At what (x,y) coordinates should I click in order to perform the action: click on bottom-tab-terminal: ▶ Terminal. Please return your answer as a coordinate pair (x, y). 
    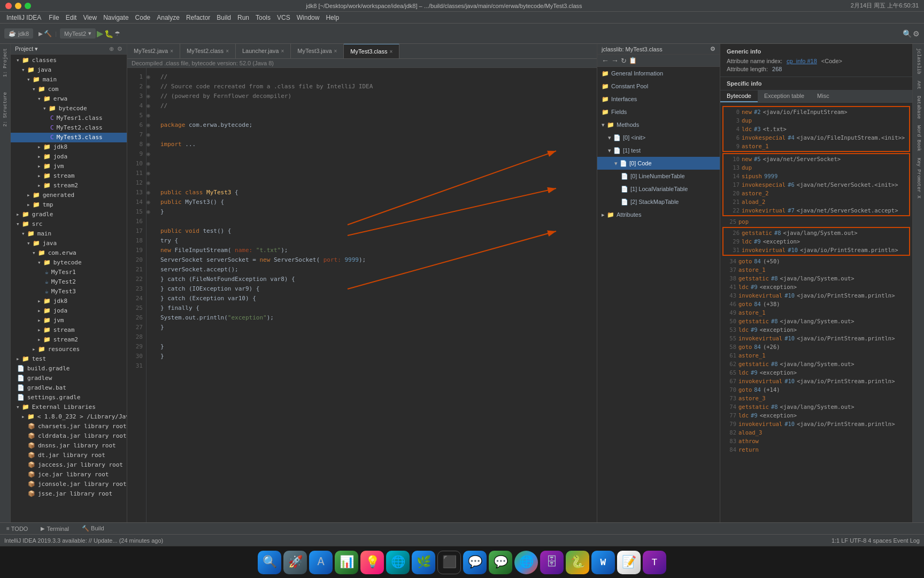
    Looking at the image, I should click on (55, 529).